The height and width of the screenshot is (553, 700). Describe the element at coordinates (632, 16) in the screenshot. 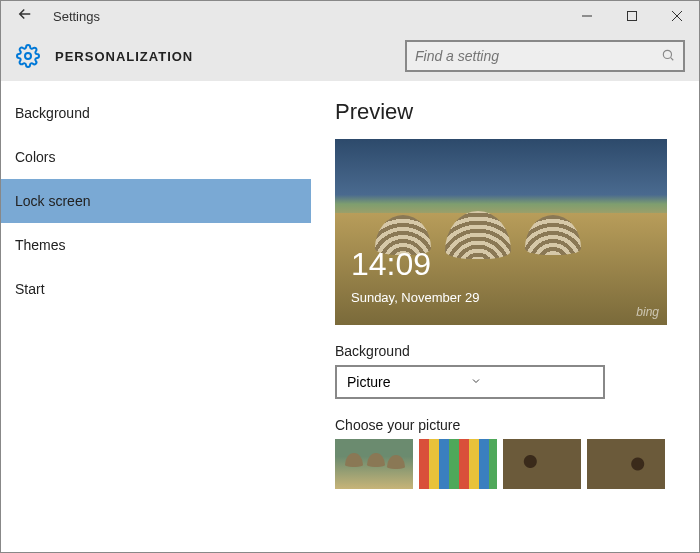

I see `maximize-button` at that location.